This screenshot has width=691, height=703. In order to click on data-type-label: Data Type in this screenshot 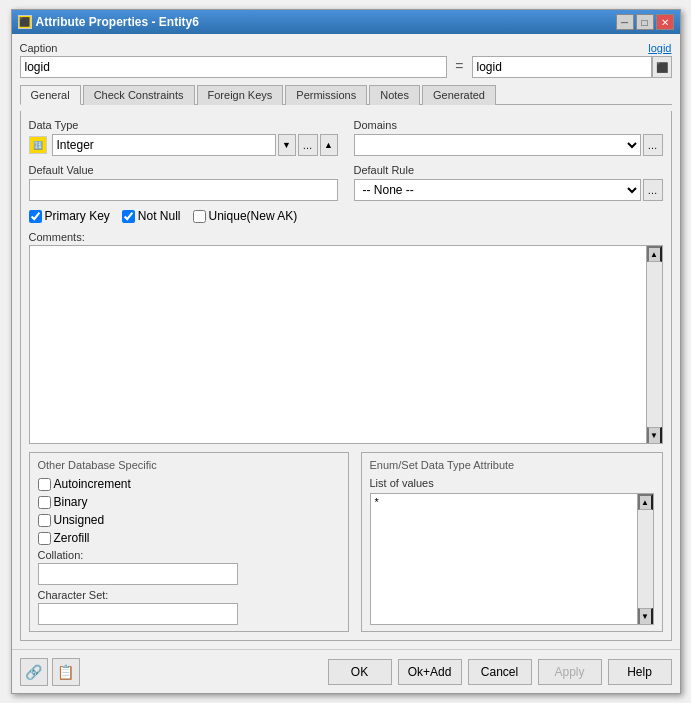, I will do `click(184, 125)`.